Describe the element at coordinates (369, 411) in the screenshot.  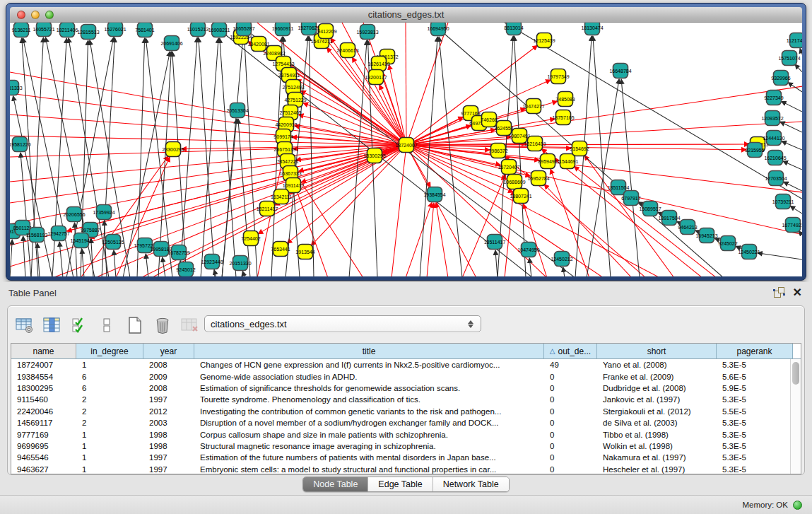
I see `cell-title: Investigating the contribution of common…` at that location.